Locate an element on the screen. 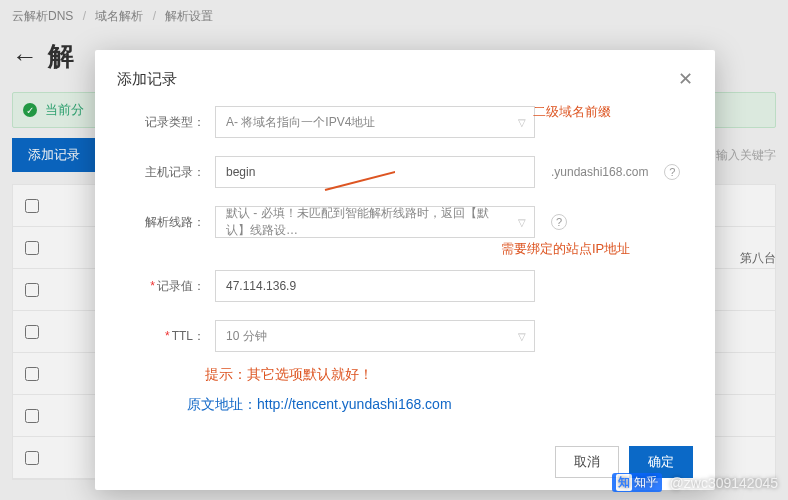  annotation-site-ip: 需要绑定的站点IP地址 is located at coordinates (566, 249).